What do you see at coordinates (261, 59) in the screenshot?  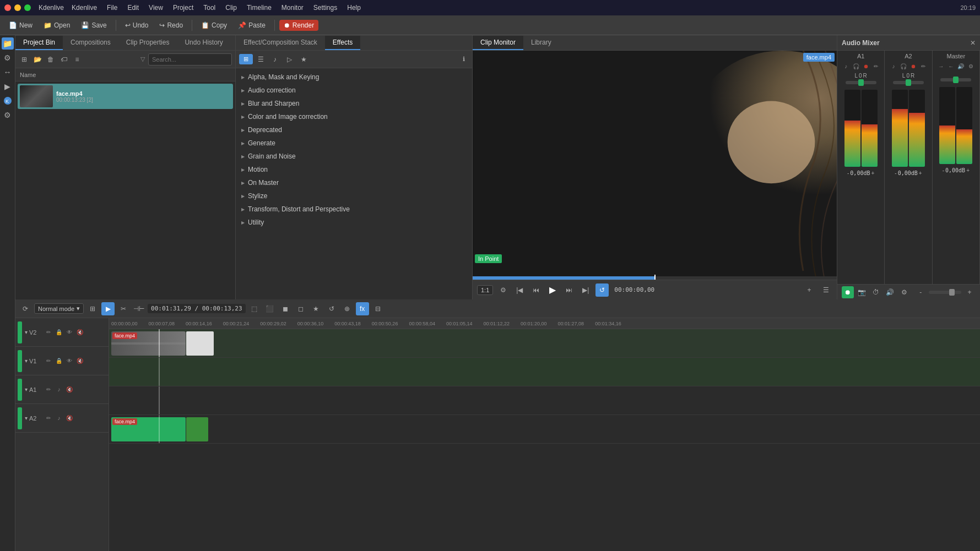 I see `effects-list-icon: ☰` at bounding box center [261, 59].